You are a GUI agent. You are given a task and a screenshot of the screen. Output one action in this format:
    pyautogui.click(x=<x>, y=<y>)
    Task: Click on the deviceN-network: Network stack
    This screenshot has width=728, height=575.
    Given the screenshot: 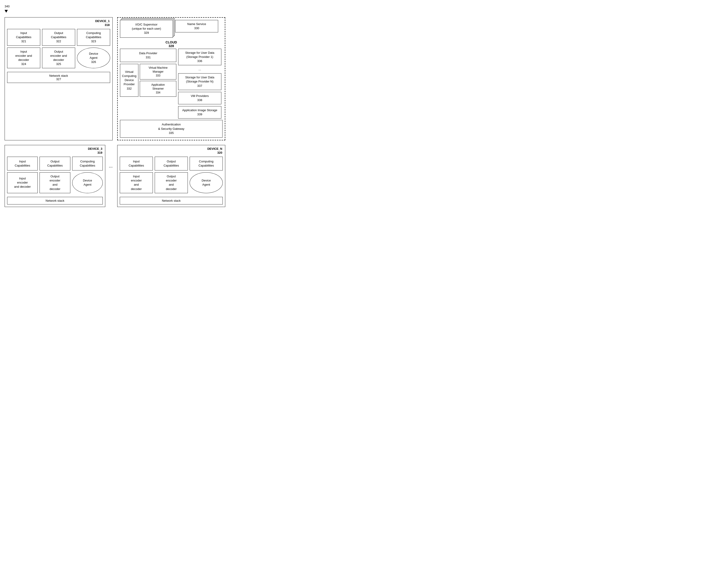 What is the action you would take?
    pyautogui.click(x=171, y=201)
    